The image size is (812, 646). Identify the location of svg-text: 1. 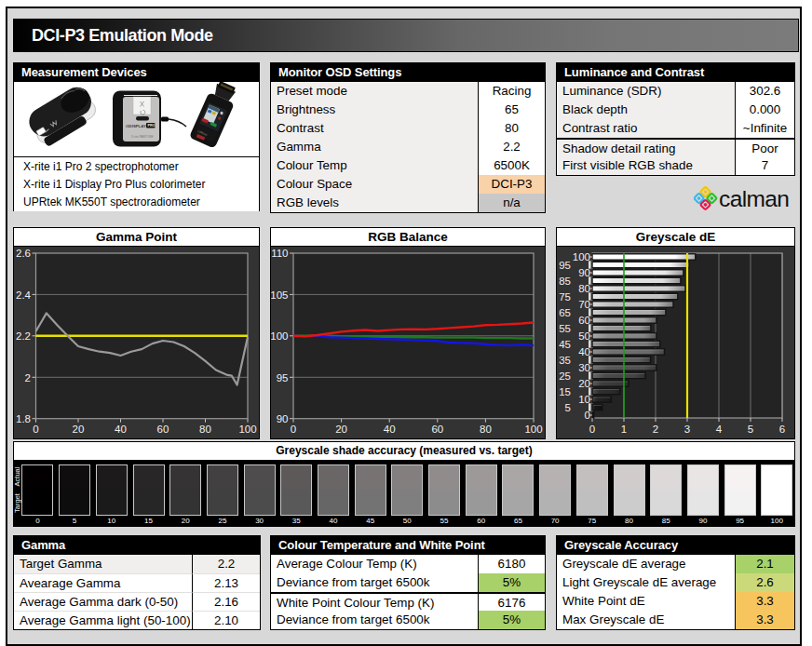
(624, 429).